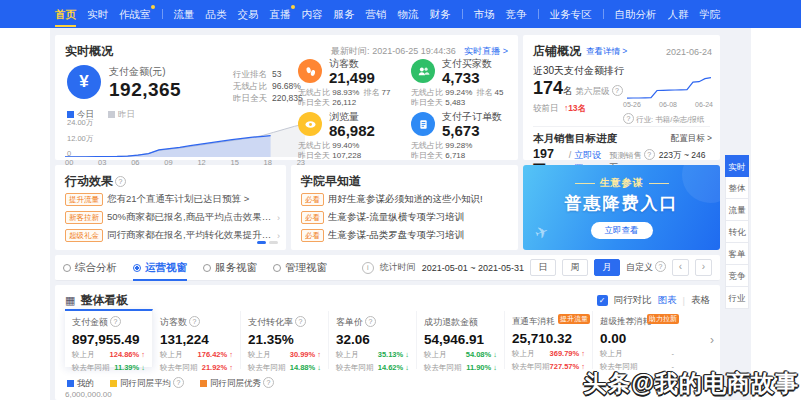  Describe the element at coordinates (423, 71) in the screenshot. I see `buyers-icon` at that location.